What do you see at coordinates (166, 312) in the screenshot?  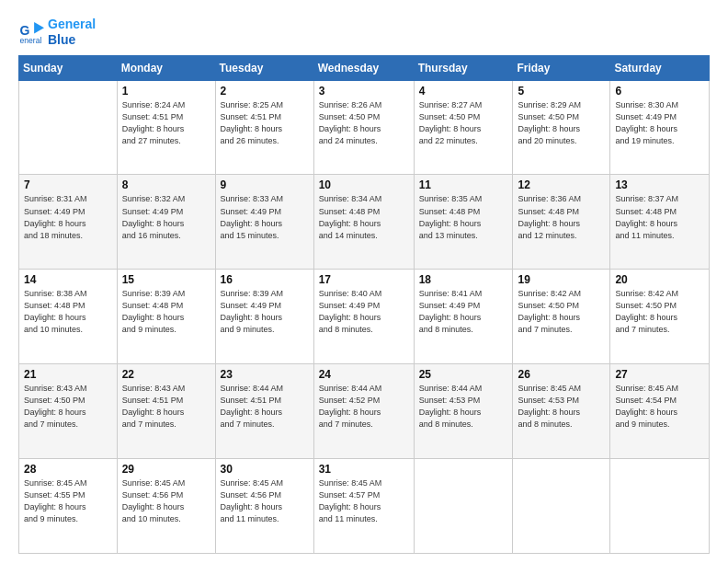 I see `day-info: Sunrise: 8:39 AMSunset: 4:48 PMDaylight:…` at bounding box center [166, 312].